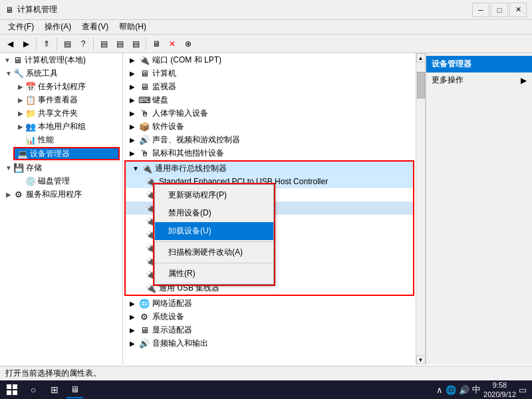  I want to click on mon-toggle: ▶, so click(134, 86).